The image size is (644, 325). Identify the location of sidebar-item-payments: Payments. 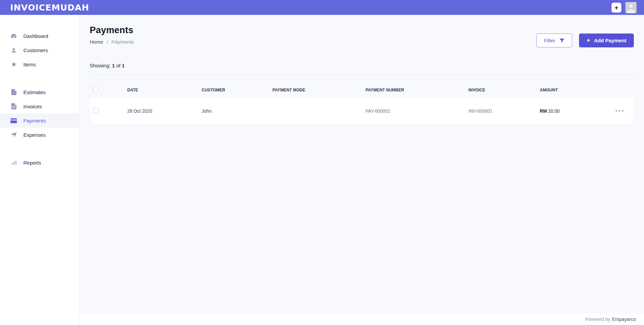
(40, 121).